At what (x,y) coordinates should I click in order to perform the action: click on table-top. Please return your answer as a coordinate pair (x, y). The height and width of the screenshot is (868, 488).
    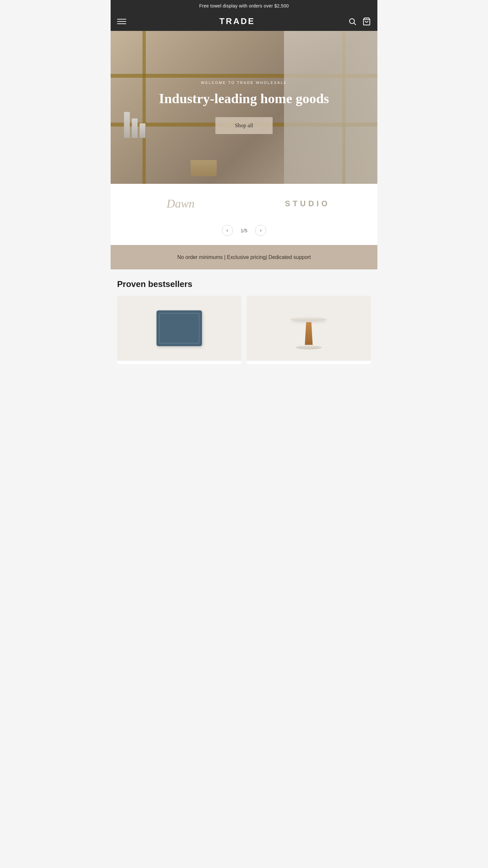
    Looking at the image, I should click on (309, 319).